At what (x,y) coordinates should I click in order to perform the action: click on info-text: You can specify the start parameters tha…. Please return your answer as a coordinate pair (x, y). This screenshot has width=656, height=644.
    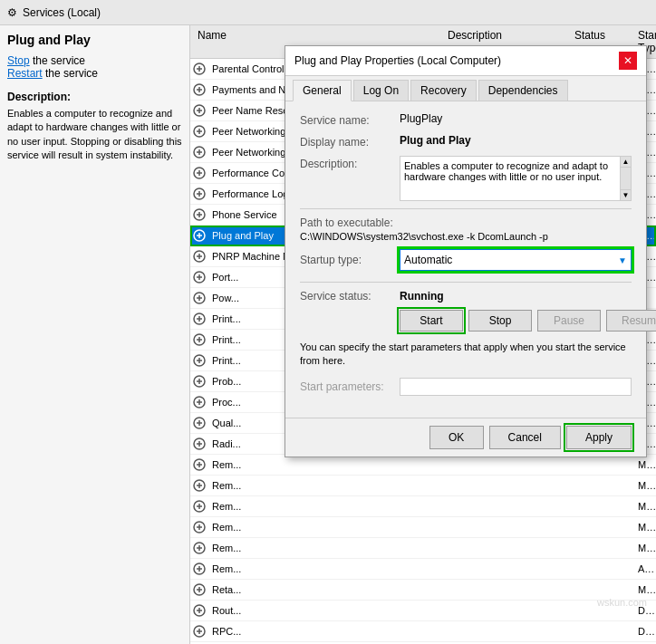
    Looking at the image, I should click on (466, 355).